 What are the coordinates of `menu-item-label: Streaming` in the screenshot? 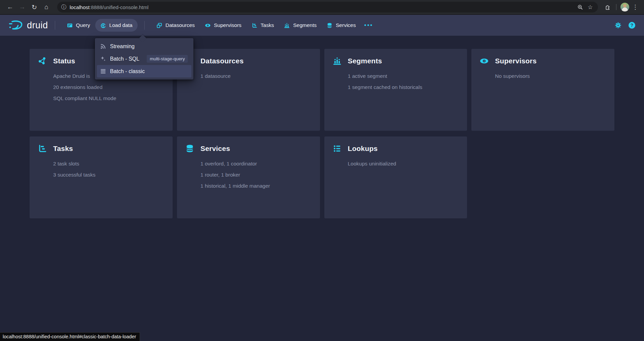 It's located at (122, 46).